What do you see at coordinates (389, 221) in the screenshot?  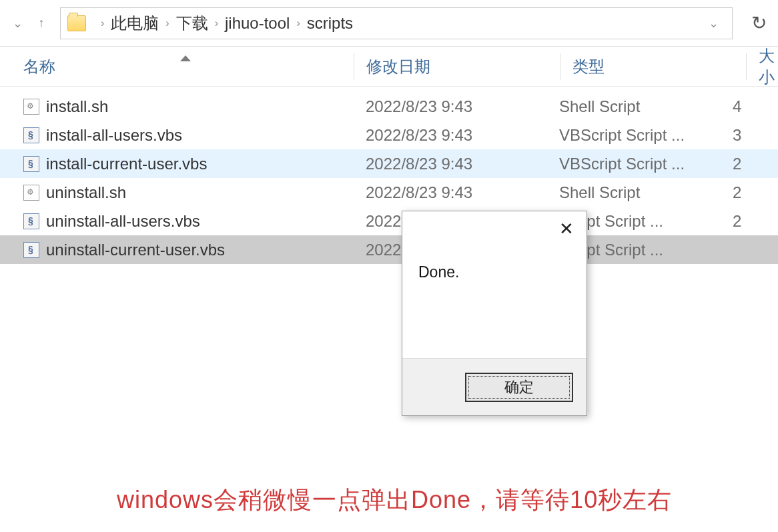 I see `file-row: uninstall-all-users.vbs2022Script Script…` at bounding box center [389, 221].